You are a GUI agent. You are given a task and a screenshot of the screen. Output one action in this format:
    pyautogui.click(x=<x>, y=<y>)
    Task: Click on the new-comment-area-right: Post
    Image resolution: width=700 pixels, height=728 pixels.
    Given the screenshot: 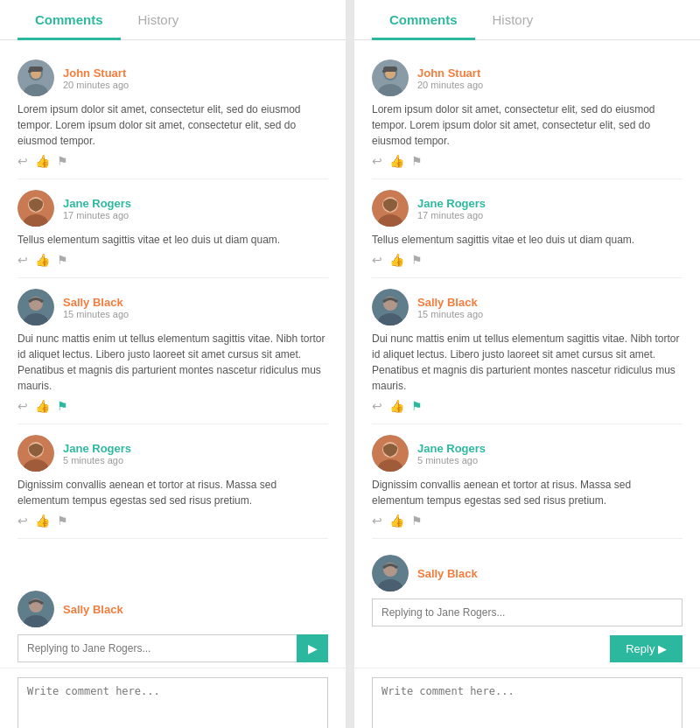 What is the action you would take?
    pyautogui.click(x=527, y=698)
    